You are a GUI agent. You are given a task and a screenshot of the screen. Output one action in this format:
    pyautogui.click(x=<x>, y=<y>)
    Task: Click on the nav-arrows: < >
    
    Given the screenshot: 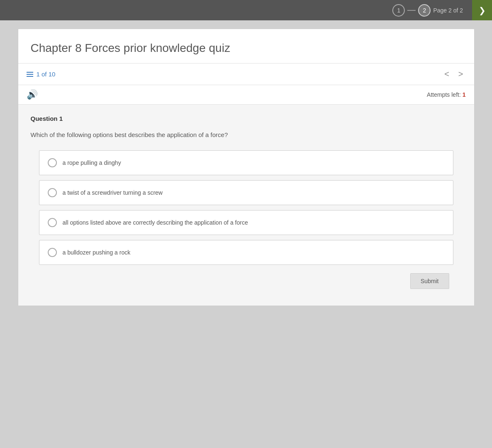 What is the action you would take?
    pyautogui.click(x=453, y=74)
    